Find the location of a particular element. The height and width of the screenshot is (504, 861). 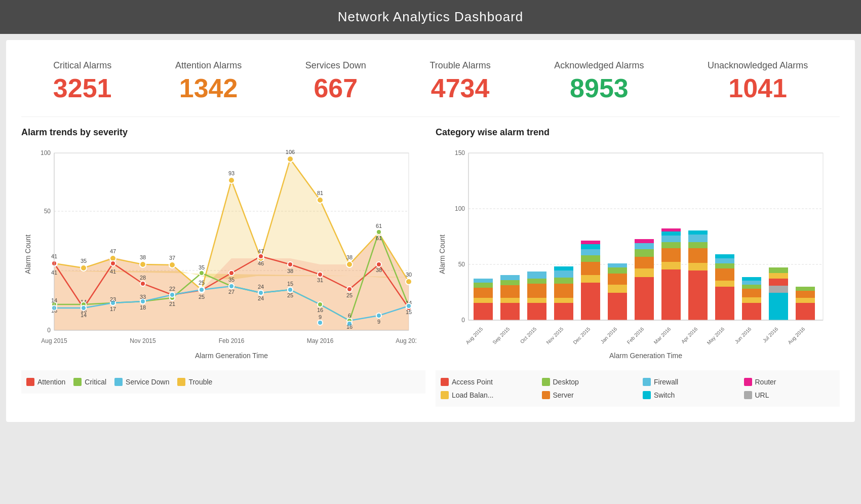

legend-desktop-label: Desktop is located at coordinates (566, 382).